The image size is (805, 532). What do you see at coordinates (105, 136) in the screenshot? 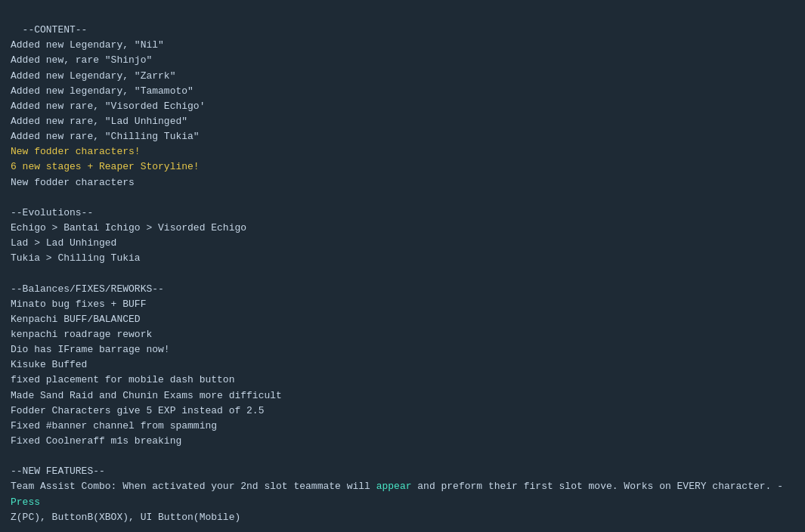
I see `line-chilling-tukia: Added new rare, "Chilling Tukia"` at bounding box center [105, 136].